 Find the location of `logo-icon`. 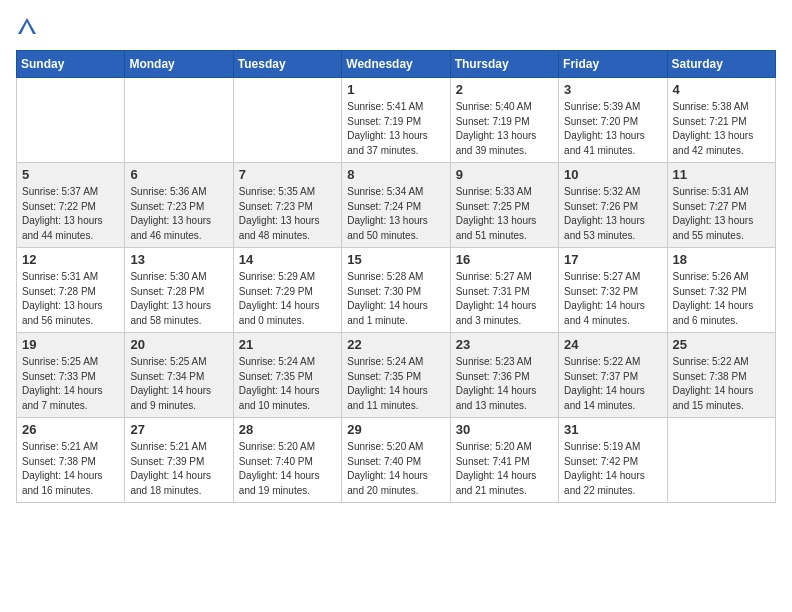

logo-icon is located at coordinates (27, 27).